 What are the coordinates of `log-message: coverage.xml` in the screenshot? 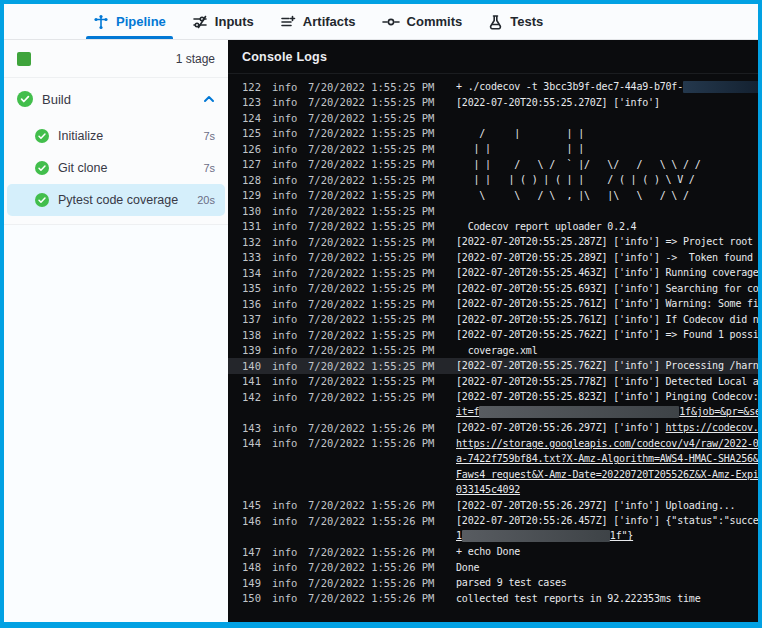 It's located at (607, 350).